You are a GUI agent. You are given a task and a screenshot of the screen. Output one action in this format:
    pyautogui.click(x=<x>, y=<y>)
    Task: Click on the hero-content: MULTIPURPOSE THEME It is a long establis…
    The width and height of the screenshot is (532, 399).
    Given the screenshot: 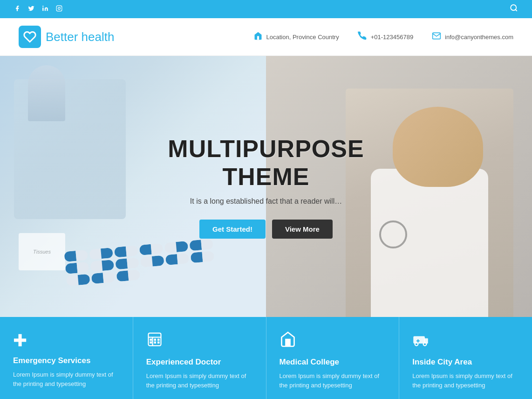 What is the action you would take?
    pyautogui.click(x=266, y=186)
    